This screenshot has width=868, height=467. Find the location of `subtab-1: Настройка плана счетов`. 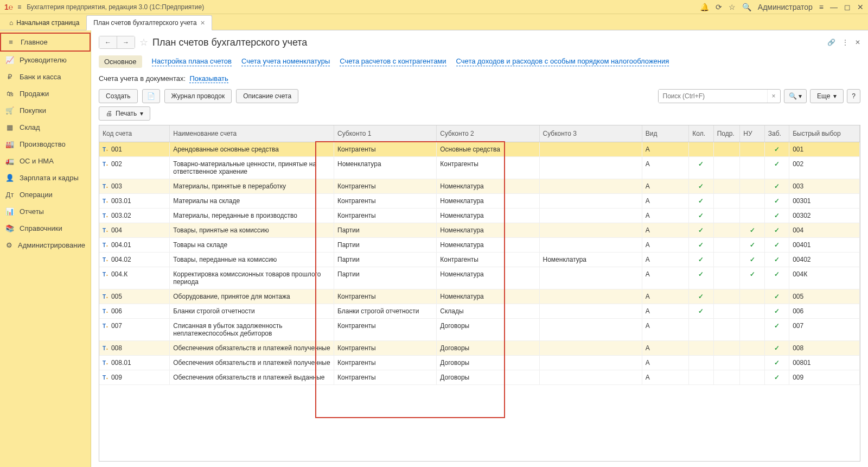

subtab-1: Настройка плана счетов is located at coordinates (192, 62).